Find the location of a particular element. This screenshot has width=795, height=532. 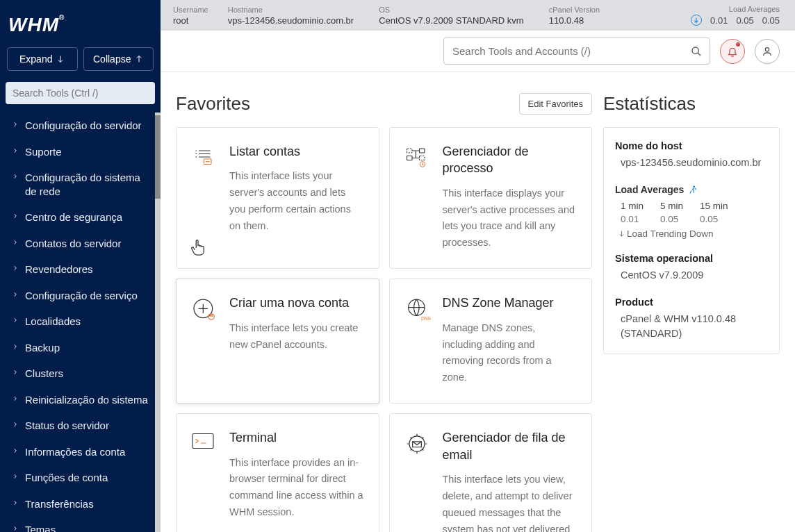

card-description: This interface provides an in-browser te… is located at coordinates (297, 488).